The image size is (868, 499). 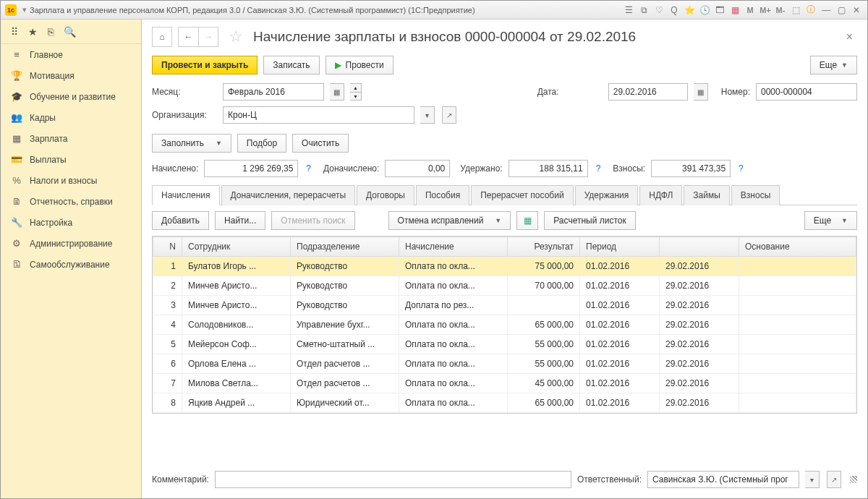 I want to click on close-page-button: ×, so click(x=849, y=37).